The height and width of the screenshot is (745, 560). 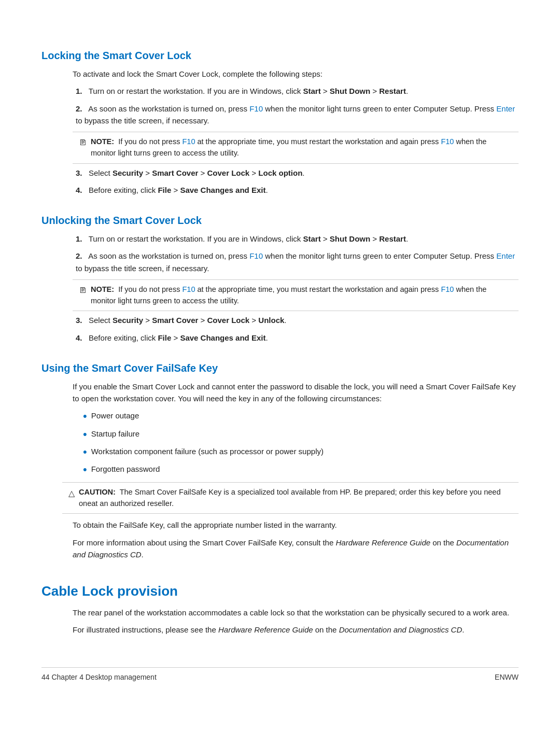 What do you see at coordinates (296, 613) in the screenshot?
I see `cable-lock-para1: The rear panel of the workstation accomm…` at bounding box center [296, 613].